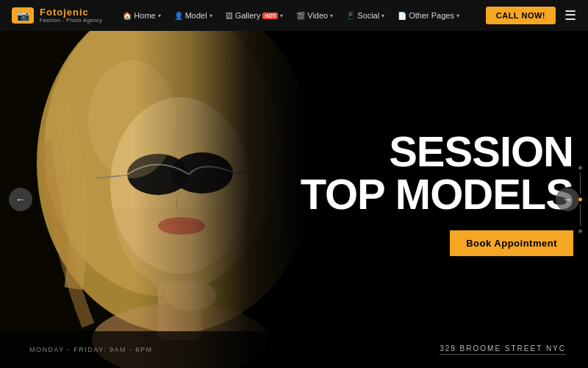 This screenshot has height=368, width=588. Describe the element at coordinates (179, 16) in the screenshot. I see `model-icon: 👤` at that location.